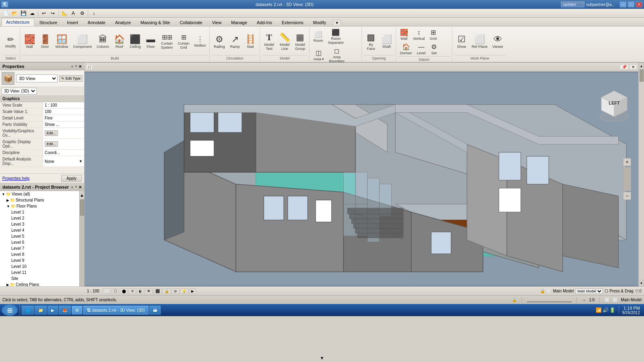 The height and width of the screenshot is (362, 644). Describe the element at coordinates (135, 42) in the screenshot. I see `ceiling-tool: ⬛ Ceiling` at that location.